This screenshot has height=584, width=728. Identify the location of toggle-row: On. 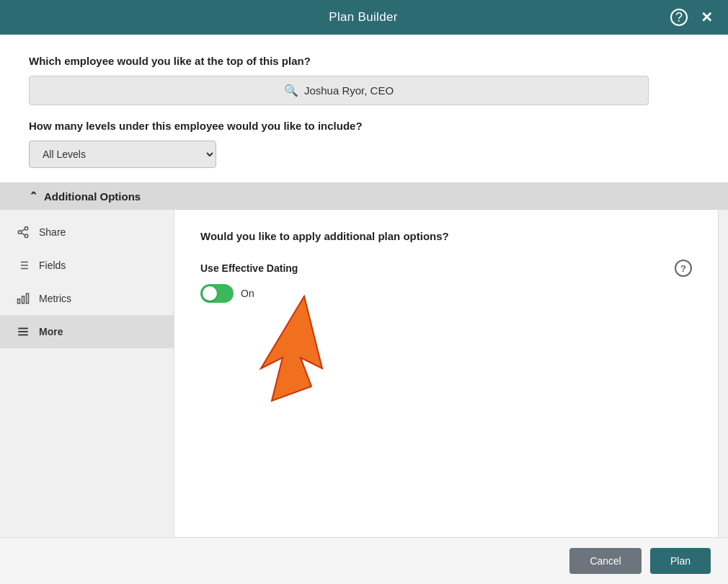
(446, 293).